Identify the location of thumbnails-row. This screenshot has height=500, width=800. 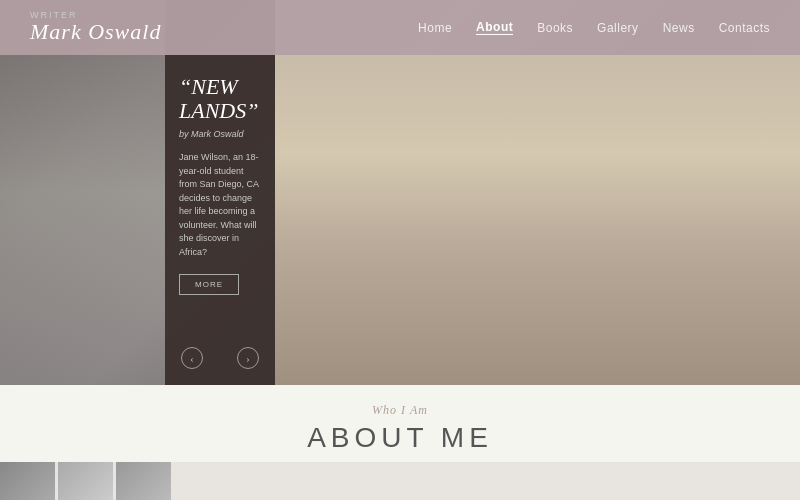
(400, 481).